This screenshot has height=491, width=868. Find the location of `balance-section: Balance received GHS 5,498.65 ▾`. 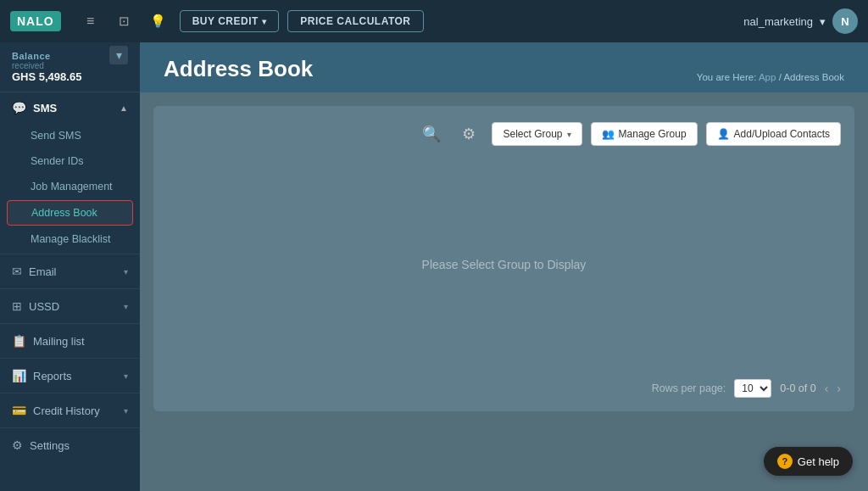

balance-section: Balance received GHS 5,498.65 ▾ is located at coordinates (70, 68).